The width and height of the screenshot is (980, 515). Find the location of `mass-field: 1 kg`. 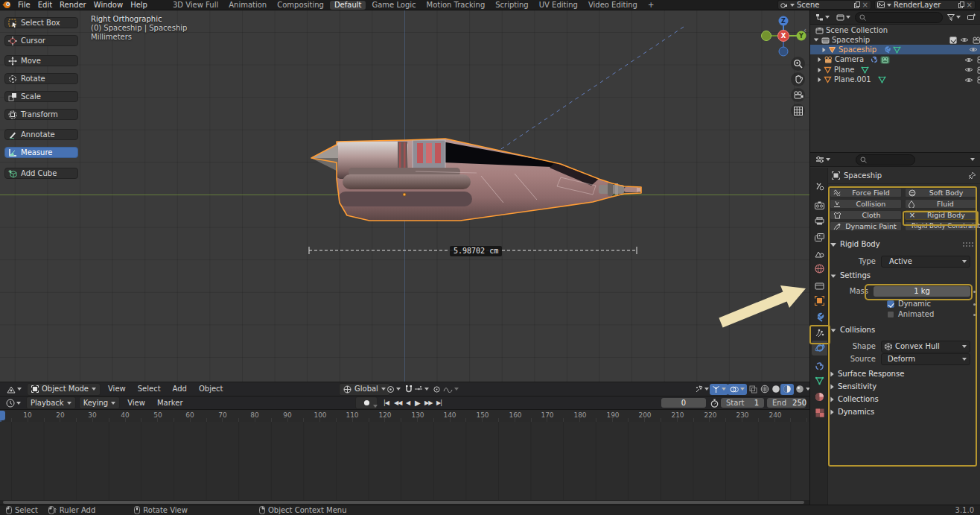

mass-field: 1 kg is located at coordinates (922, 291).